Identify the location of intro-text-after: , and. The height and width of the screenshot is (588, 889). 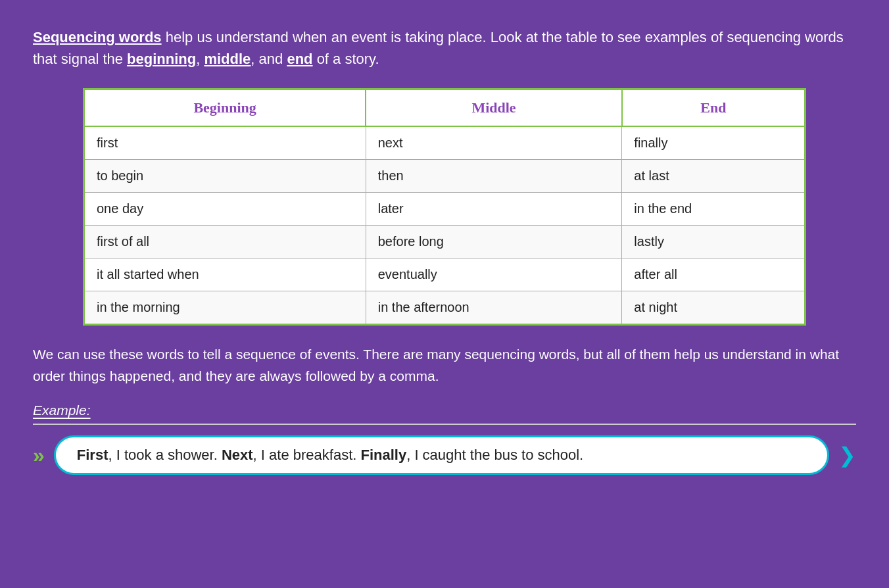
(268, 59).